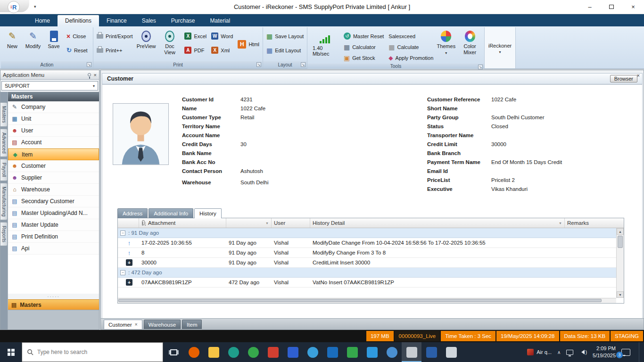 This screenshot has width=644, height=362. What do you see at coordinates (77, 50) in the screenshot?
I see `reset-button: Reset` at bounding box center [77, 50].